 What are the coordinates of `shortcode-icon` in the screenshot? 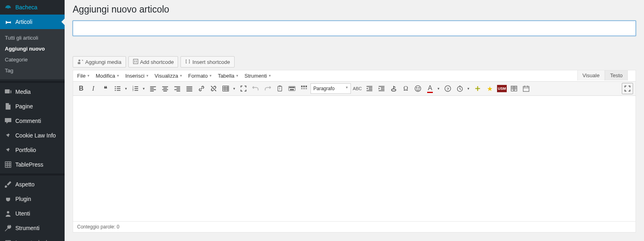 It's located at (136, 62).